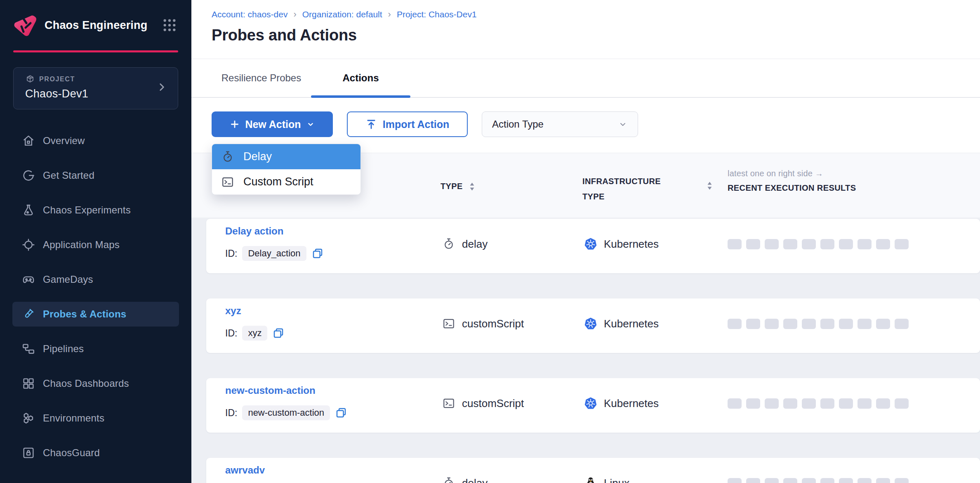 This screenshot has width=980, height=483. Describe the element at coordinates (96, 210) in the screenshot. I see `sidebar-item-chaos-experiments: Chaos Experiments` at that location.